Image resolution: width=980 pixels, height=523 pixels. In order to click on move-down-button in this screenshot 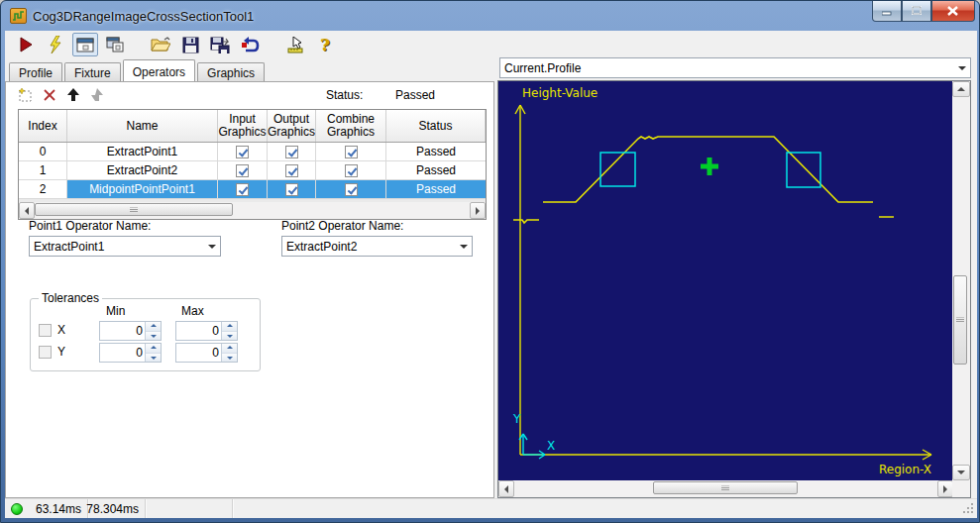, I will do `click(97, 95)`.